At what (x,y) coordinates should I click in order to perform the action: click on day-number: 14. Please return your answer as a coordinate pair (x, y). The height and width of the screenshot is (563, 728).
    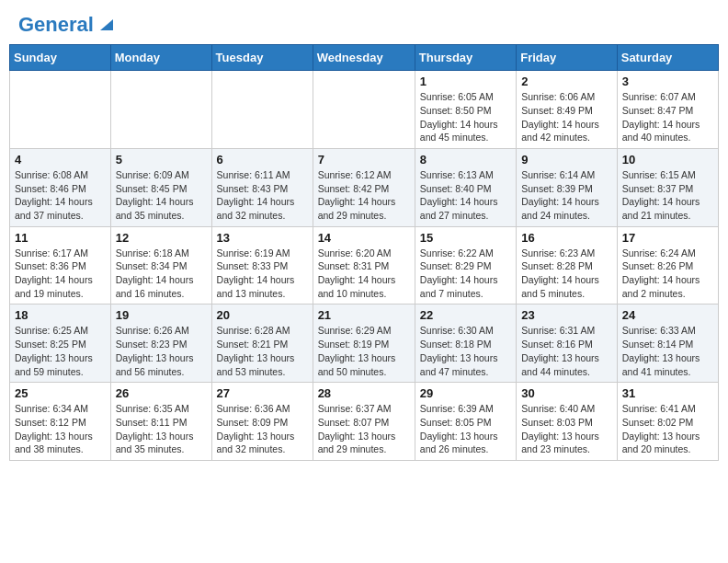
    Looking at the image, I should click on (364, 237).